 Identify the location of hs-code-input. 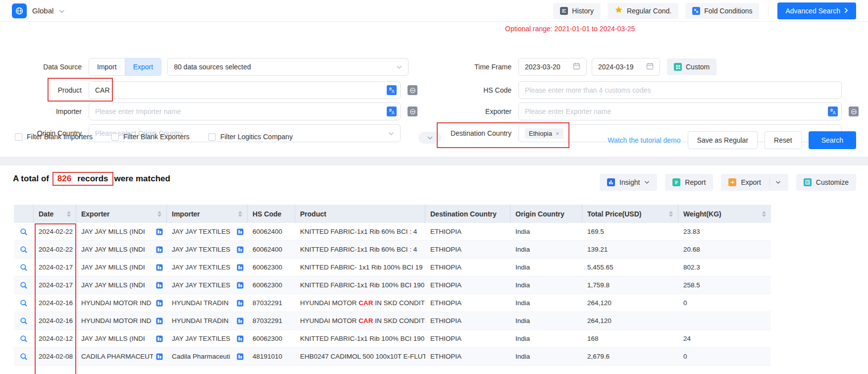
(680, 90).